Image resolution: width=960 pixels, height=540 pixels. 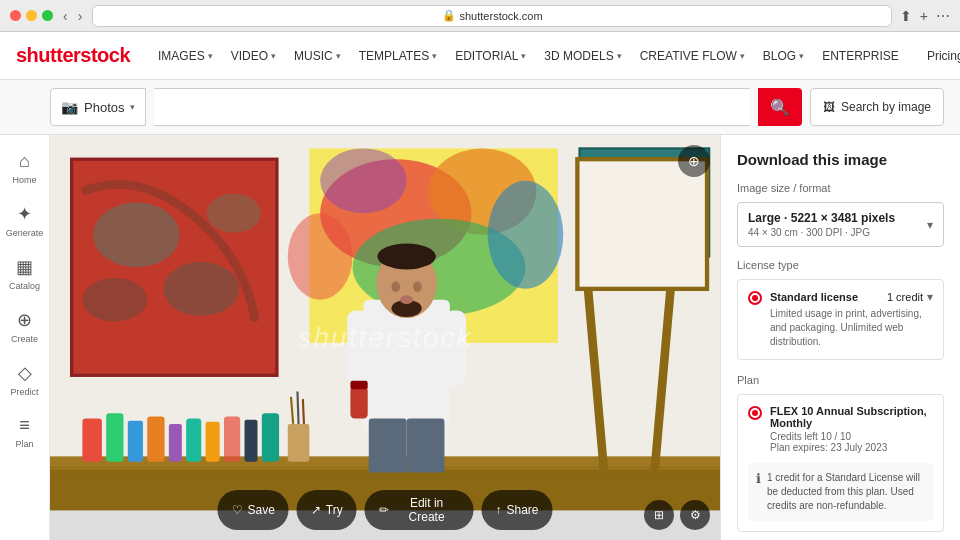 I want to click on catalog-icon: ▦, so click(x=24, y=267).